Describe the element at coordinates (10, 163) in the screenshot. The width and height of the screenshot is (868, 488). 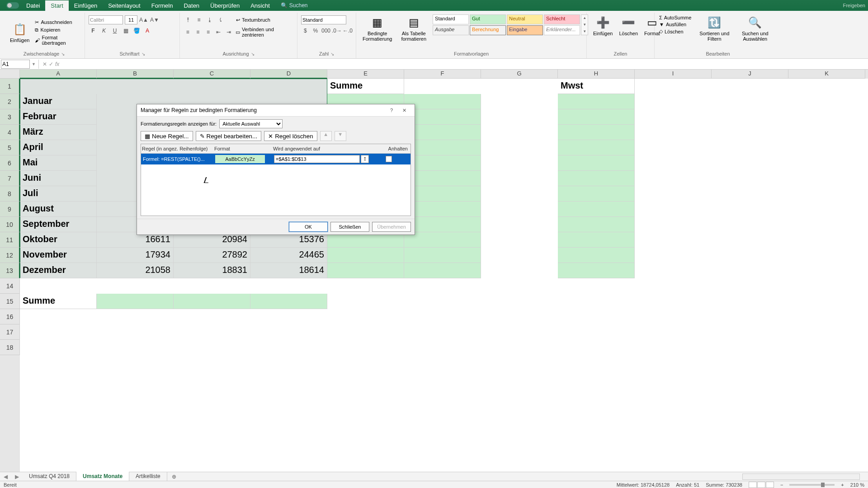
I see `row-header: 6` at that location.